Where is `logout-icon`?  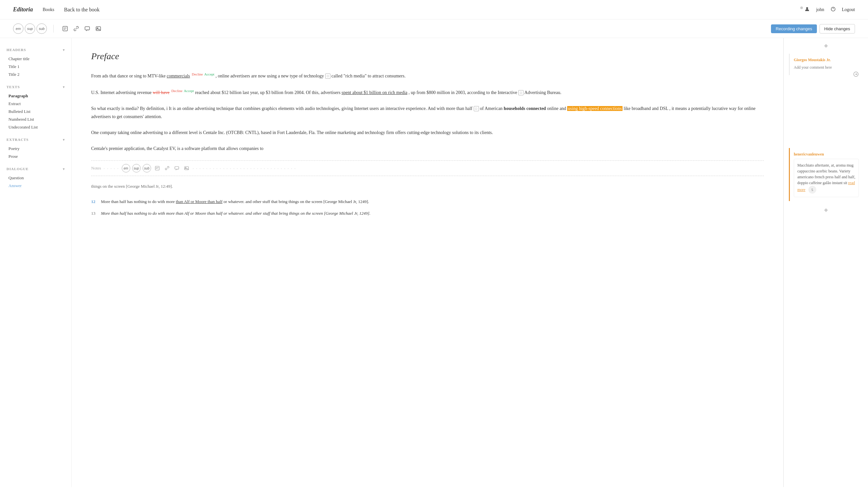
logout-icon is located at coordinates (833, 10).